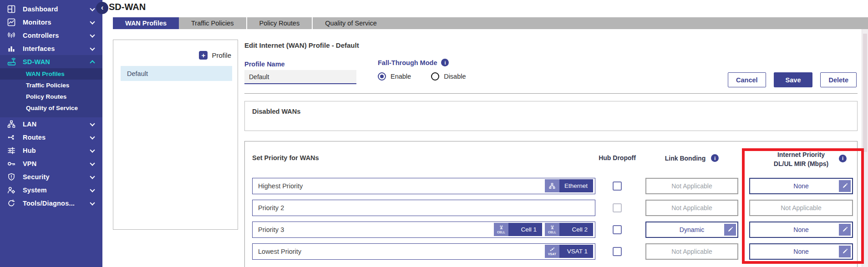  I want to click on cancel-button: Cancel, so click(747, 80).